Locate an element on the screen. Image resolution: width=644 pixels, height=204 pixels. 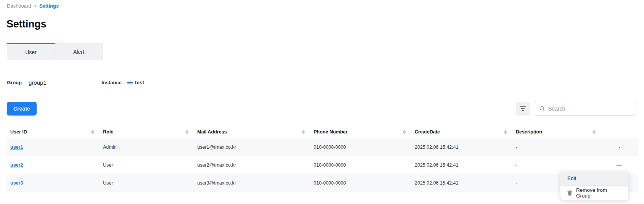
mail-cell: user1@tmax.co.kr is located at coordinates (252, 147).